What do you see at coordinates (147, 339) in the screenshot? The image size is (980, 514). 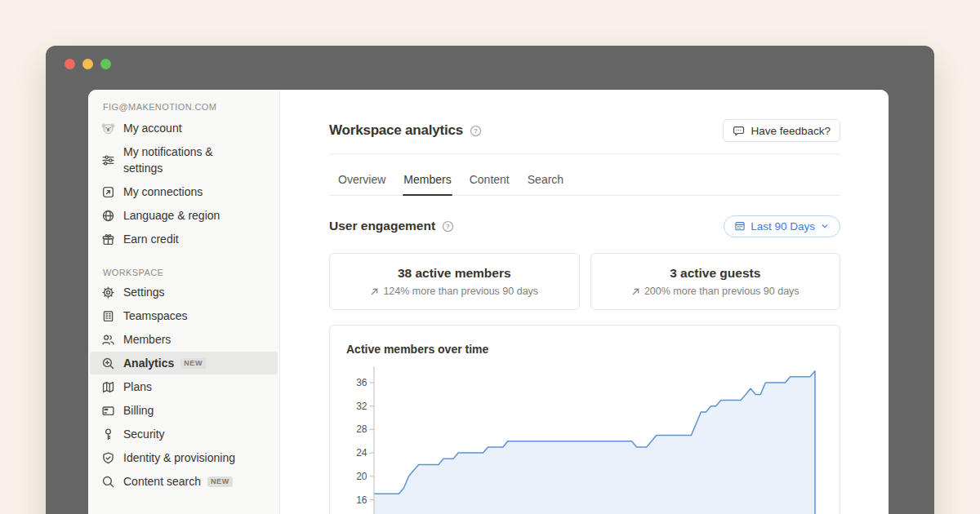 I see `sidebar-item-label: Members` at bounding box center [147, 339].